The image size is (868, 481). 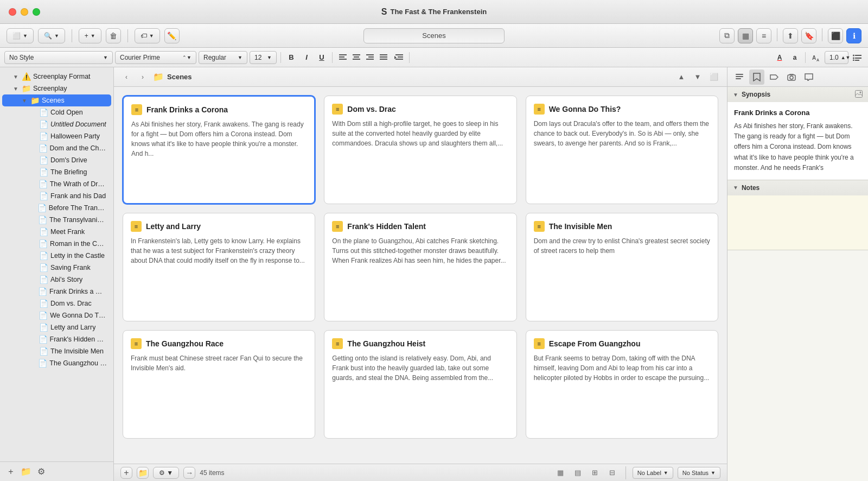 I want to click on add-item-button: +, so click(x=11, y=472).